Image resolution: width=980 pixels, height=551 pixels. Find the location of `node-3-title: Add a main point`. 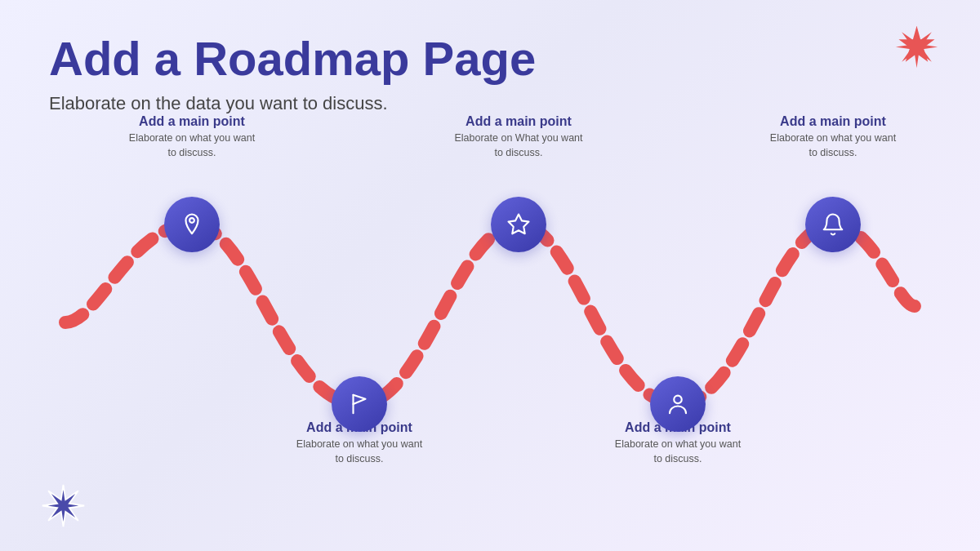

node-3-title: Add a main point is located at coordinates (519, 122).